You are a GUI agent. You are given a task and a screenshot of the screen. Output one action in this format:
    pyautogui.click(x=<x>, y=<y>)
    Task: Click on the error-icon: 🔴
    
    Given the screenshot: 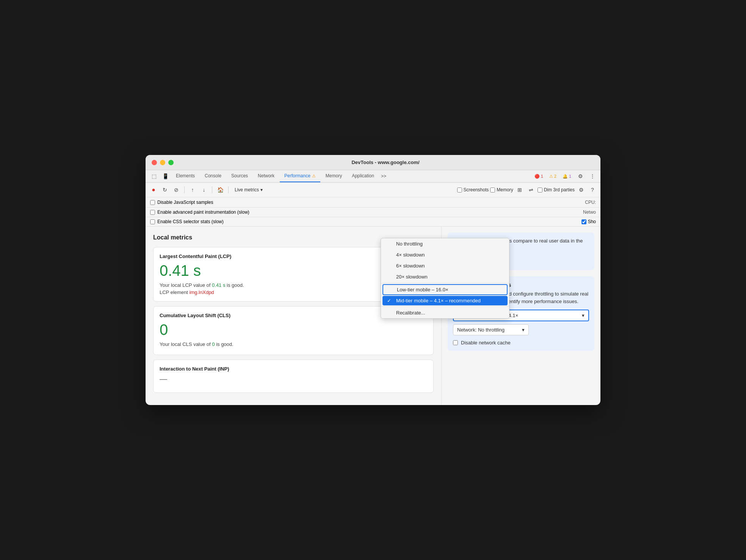 What is the action you would take?
    pyautogui.click(x=537, y=177)
    